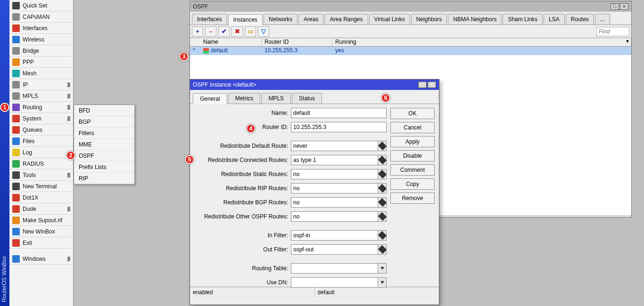 Image resolution: width=644 pixels, height=306 pixels. I want to click on tab-nbma-neighbors: NBMA Neighbors, so click(475, 19).